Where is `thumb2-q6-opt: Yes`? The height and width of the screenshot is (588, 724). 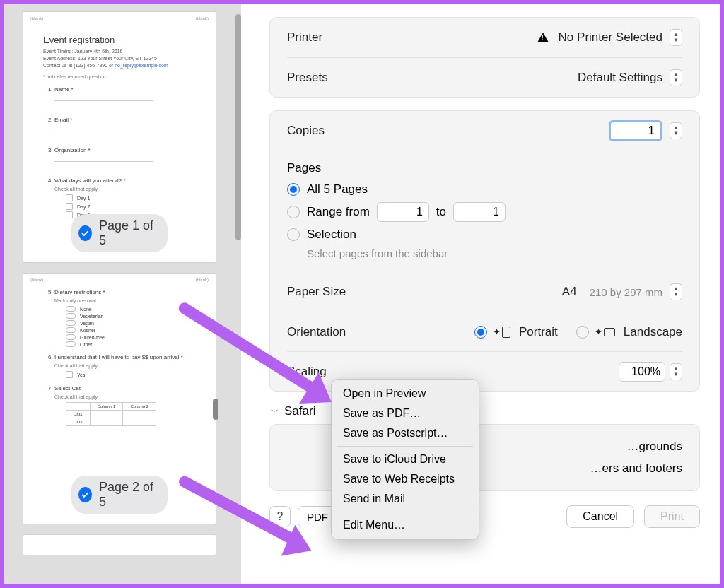
thumb2-q6-opt: Yes is located at coordinates (131, 375).